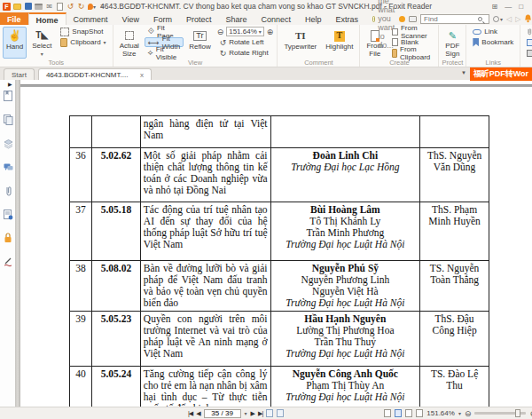  What do you see at coordinates (509, 20) in the screenshot?
I see `find-previous-icon: ◁` at bounding box center [509, 20].